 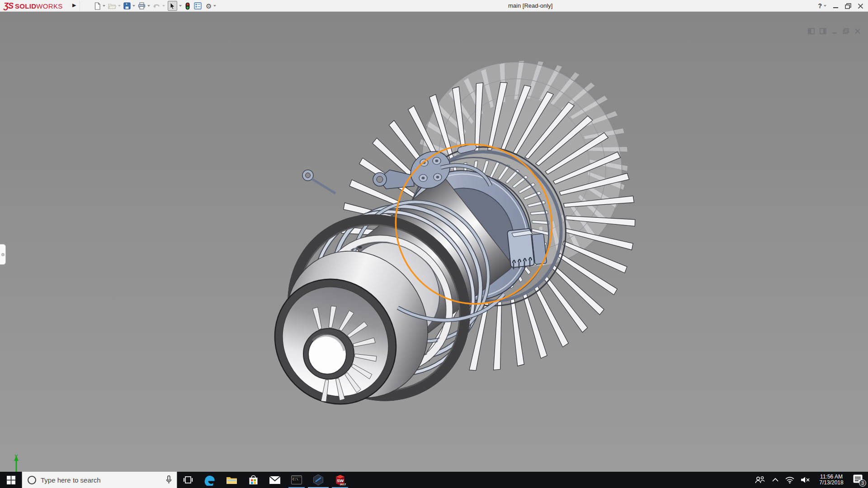 What do you see at coordinates (811, 31) in the screenshot?
I see `dock-left-icon` at bounding box center [811, 31].